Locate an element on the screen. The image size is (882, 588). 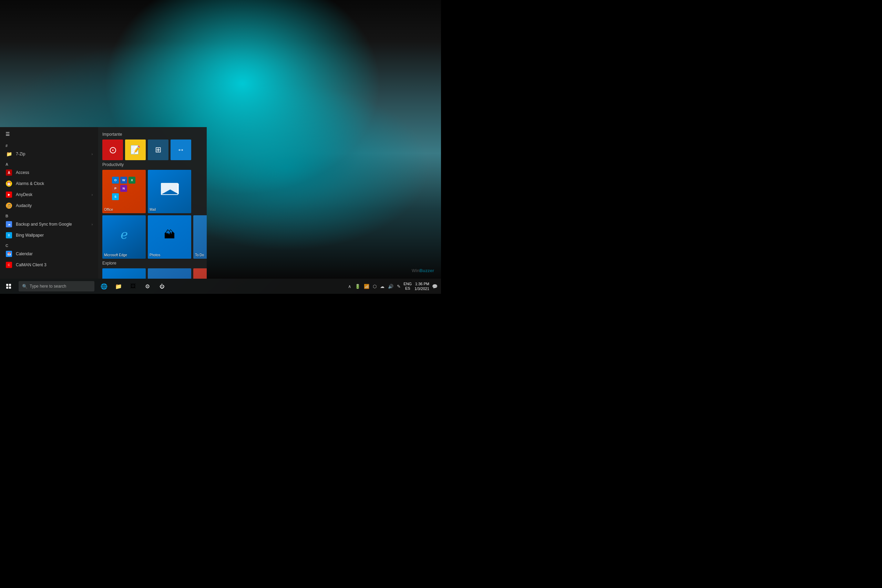
app-icon-bing: B is located at coordinates (9, 236).